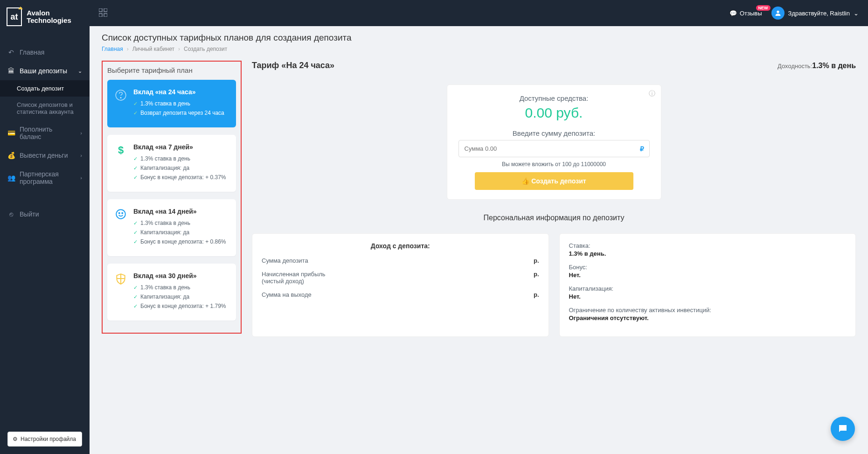  I want to click on settings-profile-button: ⚙ Настройки профайла, so click(45, 439).